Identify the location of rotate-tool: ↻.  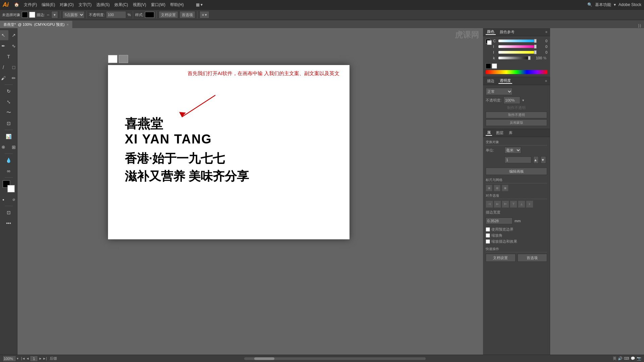
(9, 91).